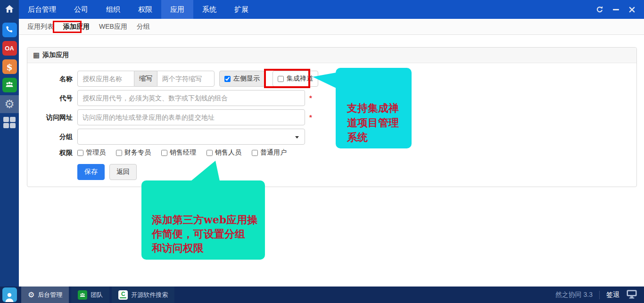 The height and width of the screenshot is (303, 644). What do you see at coordinates (123, 298) in the screenshot?
I see `oschina-subtext-bar` at bounding box center [123, 298].